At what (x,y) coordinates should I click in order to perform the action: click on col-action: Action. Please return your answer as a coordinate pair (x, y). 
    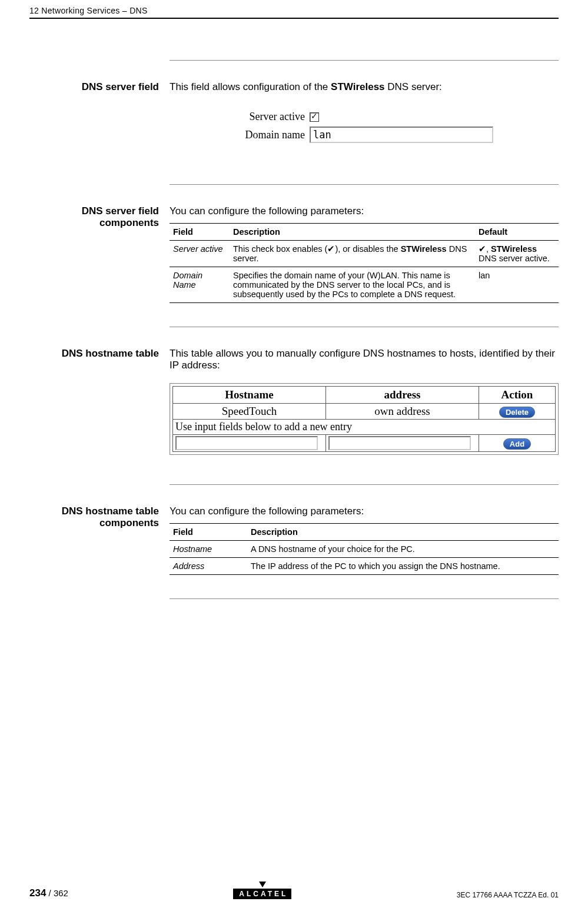
    Looking at the image, I should click on (517, 395).